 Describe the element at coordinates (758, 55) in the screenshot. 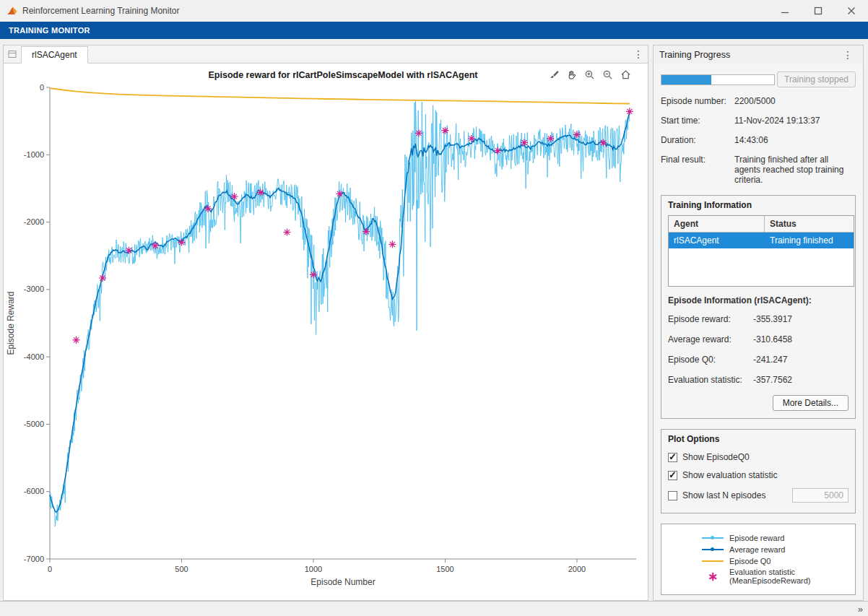

I see `training-progress-header: Training Progress ⋮` at that location.